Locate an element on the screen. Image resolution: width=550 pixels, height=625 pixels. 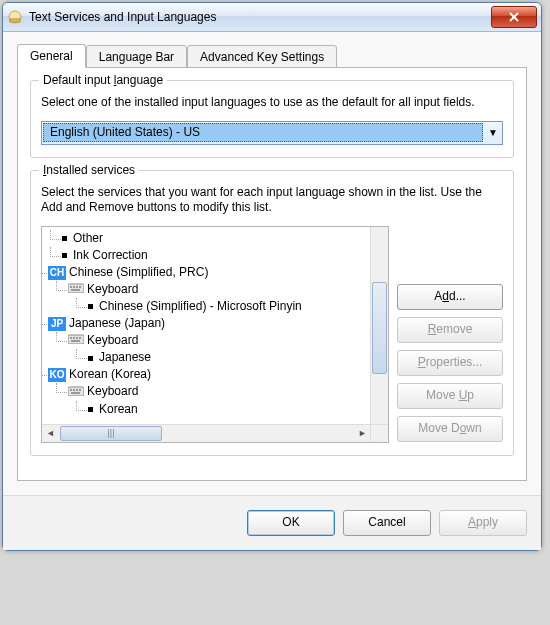
default-language-selected: English (United States) - US is located at coordinates (263, 132).